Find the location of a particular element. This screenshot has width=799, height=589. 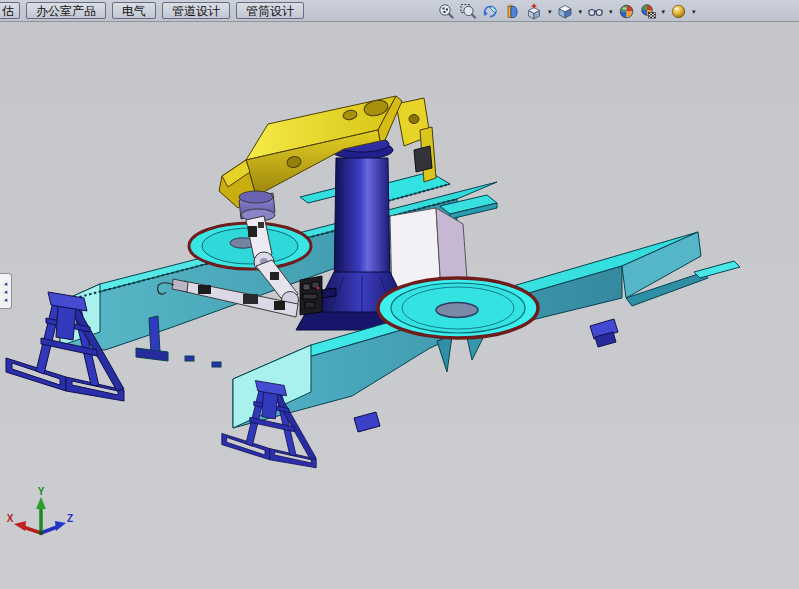

view-toolbar: ▾ ▾ ▾ is located at coordinates (567, 11).